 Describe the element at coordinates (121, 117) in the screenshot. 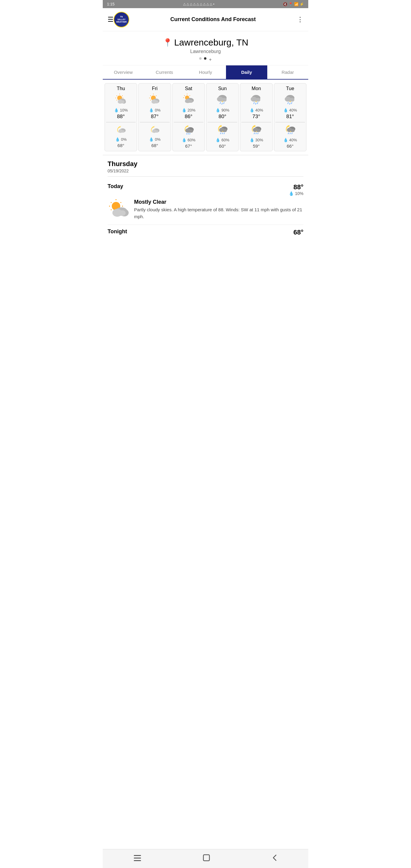

I see `high-temp-thu: 88°` at that location.